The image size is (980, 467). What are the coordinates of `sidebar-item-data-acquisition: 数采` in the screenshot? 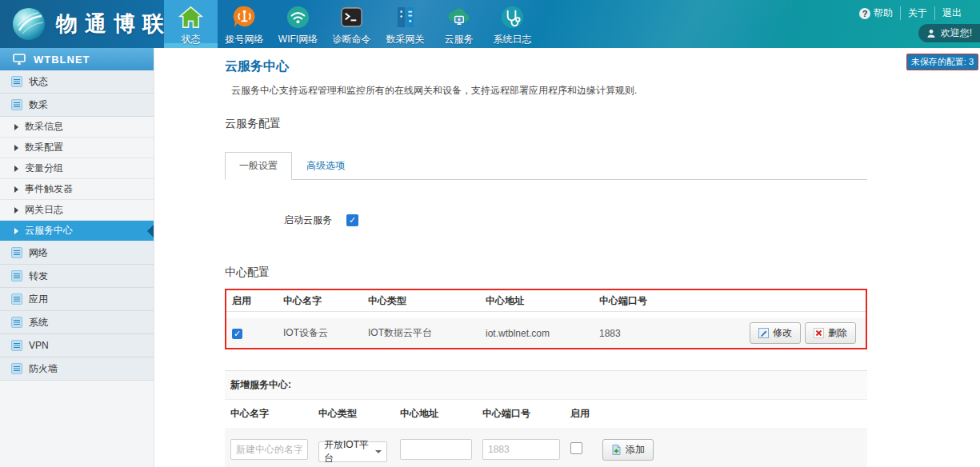 It's located at (77, 106).